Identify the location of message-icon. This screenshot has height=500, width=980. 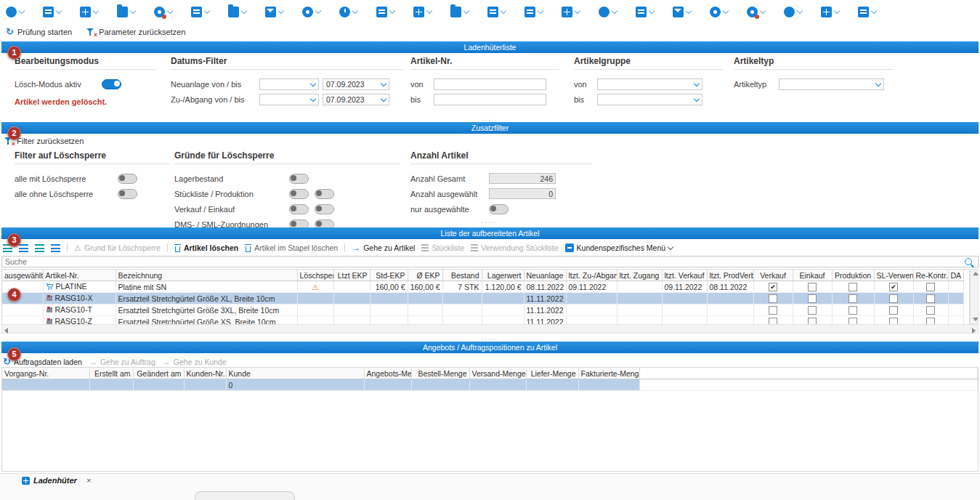
(681, 12).